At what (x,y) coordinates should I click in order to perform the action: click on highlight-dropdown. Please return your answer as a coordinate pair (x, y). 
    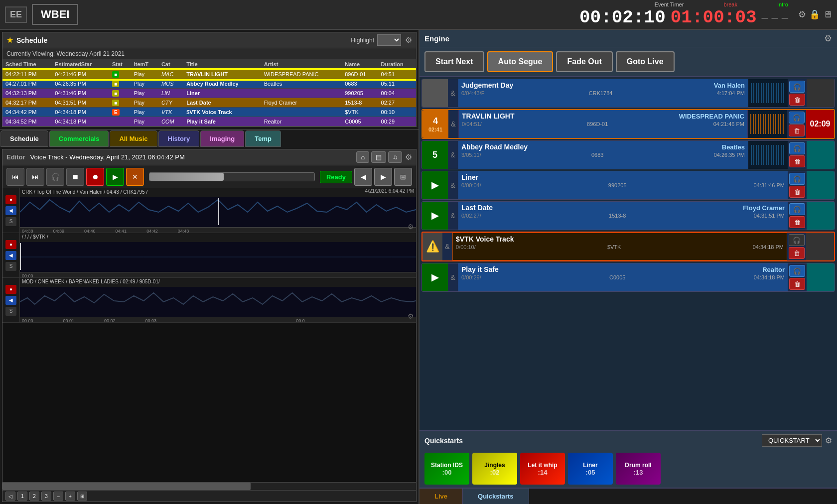
    Looking at the image, I should click on (389, 40).